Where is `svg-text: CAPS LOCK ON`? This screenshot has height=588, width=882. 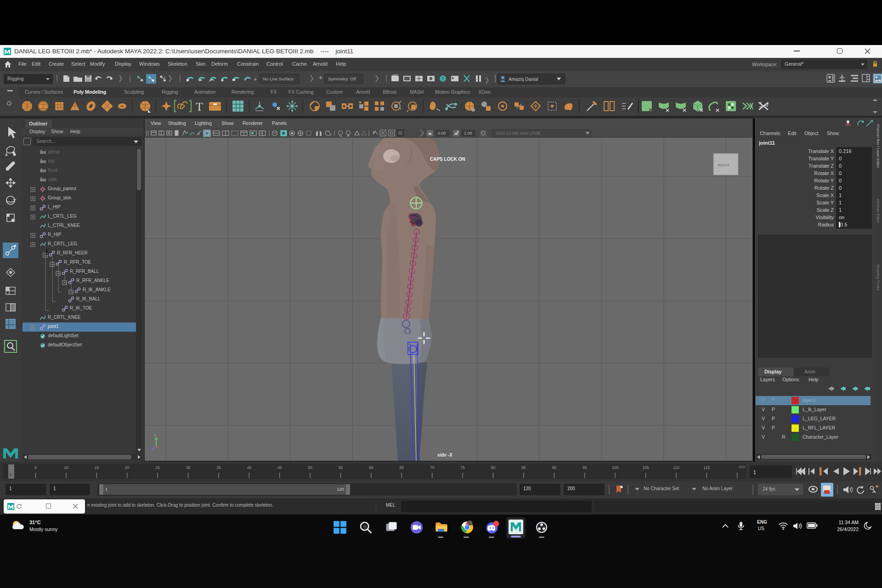
svg-text: CAPS LOCK ON is located at coordinates (447, 159).